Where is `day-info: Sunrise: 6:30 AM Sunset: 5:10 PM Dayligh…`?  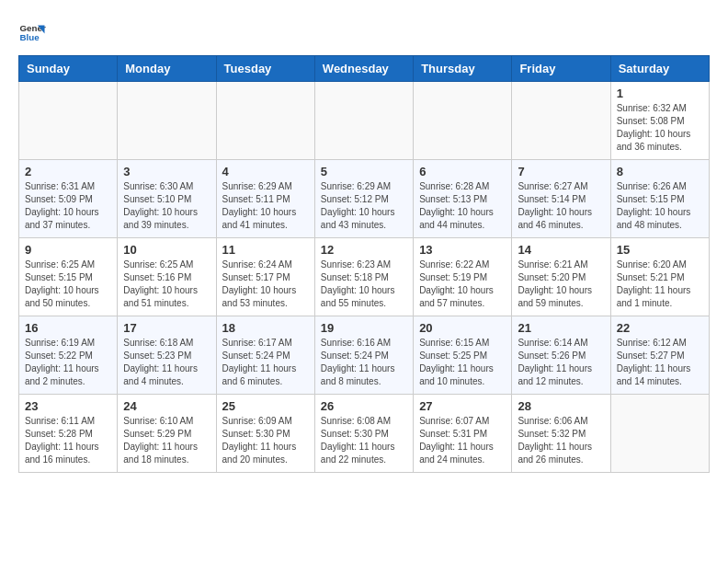
day-info: Sunrise: 6:30 AM Sunset: 5:10 PM Dayligh… is located at coordinates (166, 206).